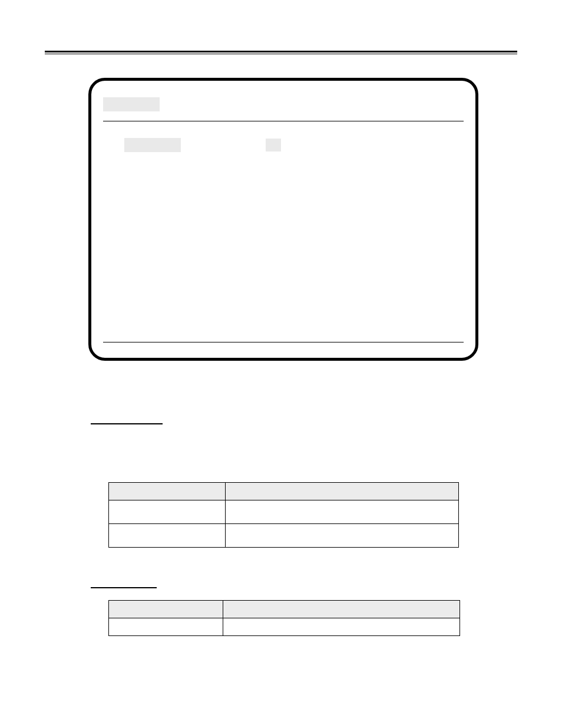  I want to click on row-highlight-b, so click(273, 145).